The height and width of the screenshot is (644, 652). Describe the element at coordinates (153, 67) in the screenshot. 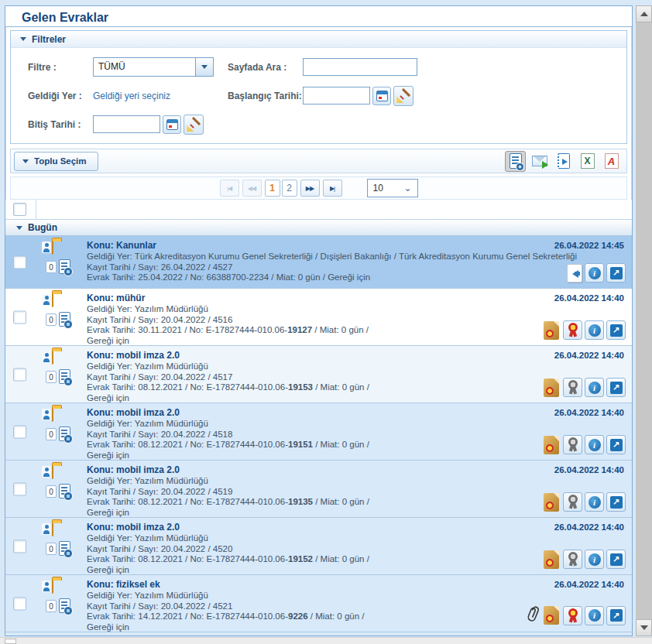

I see `filtre-dropdown: TÜMÜ` at that location.